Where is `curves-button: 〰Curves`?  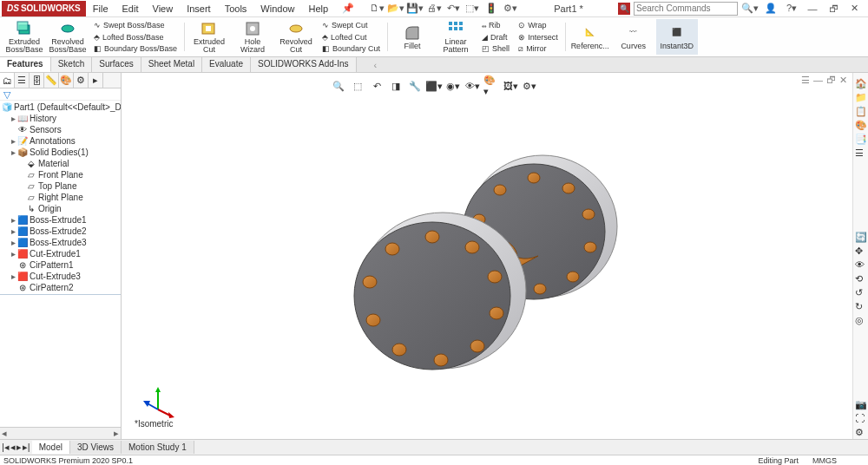 curves-button: 〰Curves is located at coordinates (634, 36).